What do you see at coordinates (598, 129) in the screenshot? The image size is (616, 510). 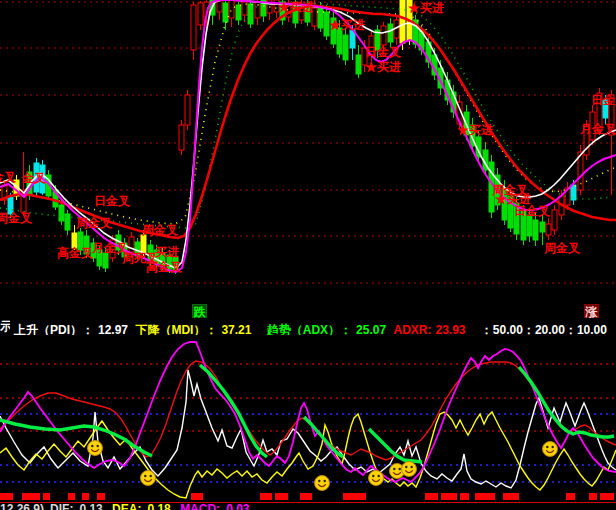 I see `signal-label: 月金叉` at bounding box center [598, 129].